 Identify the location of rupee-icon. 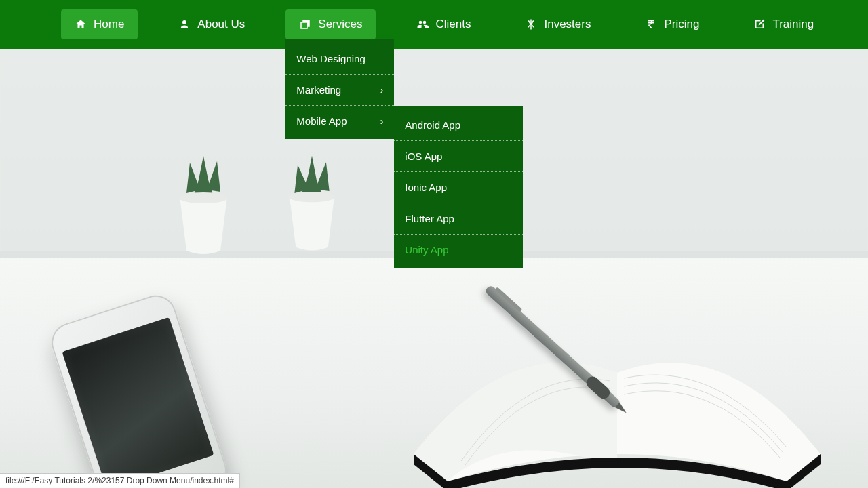
(651, 24).